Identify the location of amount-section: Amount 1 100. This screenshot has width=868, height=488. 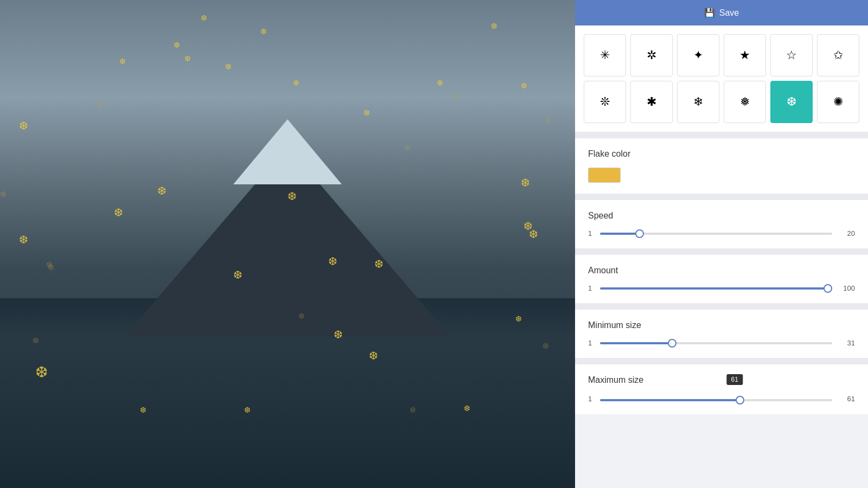
(722, 279).